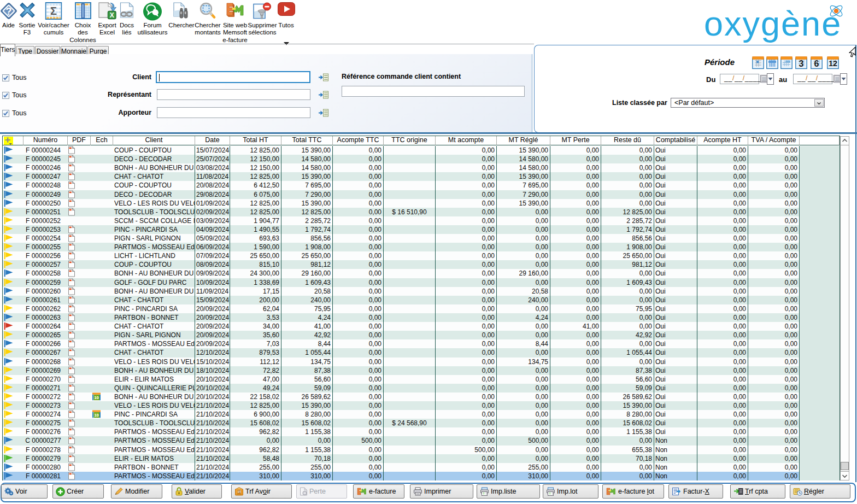 The width and height of the screenshot is (857, 504). Describe the element at coordinates (801, 63) in the screenshot. I see `svg-text: 3` at that location.